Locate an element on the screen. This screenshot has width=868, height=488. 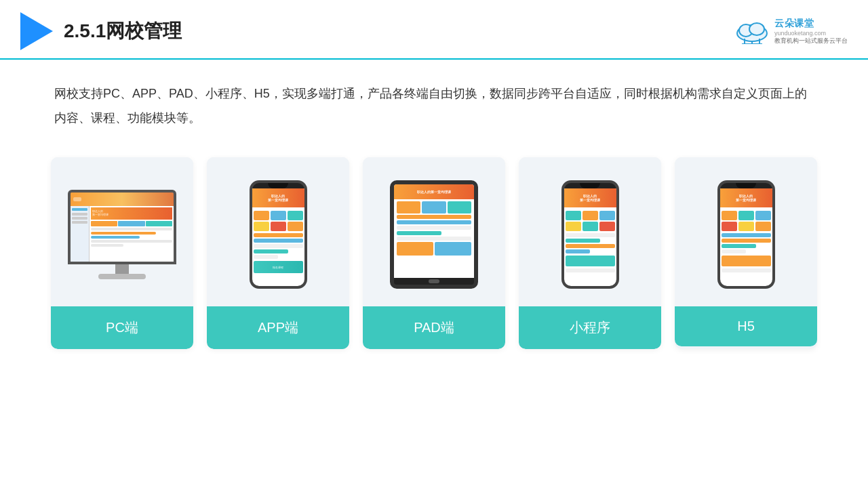
miniapp-phone-body: 职达人的第一堂均理课 is located at coordinates (590, 235).